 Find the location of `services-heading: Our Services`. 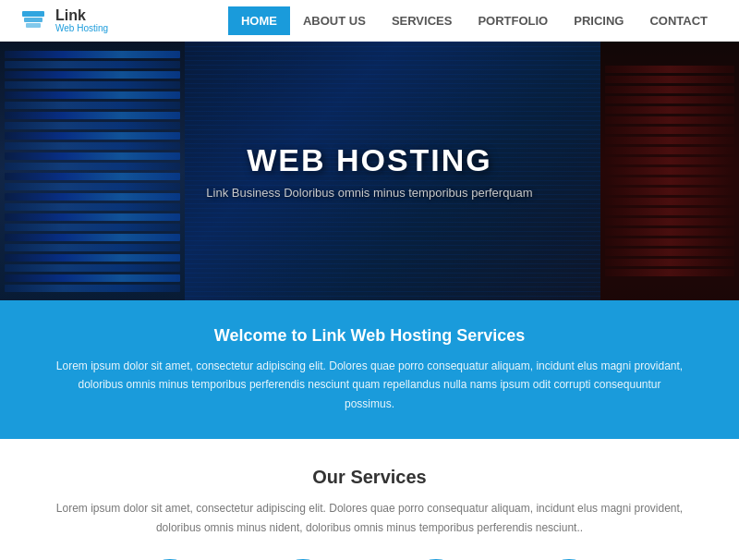

services-heading: Our Services is located at coordinates (370, 477).